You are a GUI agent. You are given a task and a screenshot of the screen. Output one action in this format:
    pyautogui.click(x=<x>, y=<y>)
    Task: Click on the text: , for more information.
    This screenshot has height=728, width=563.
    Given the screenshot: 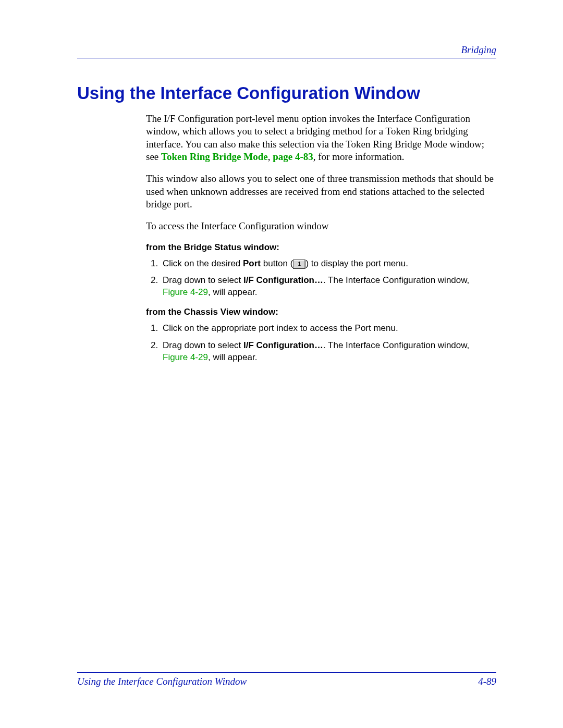 What is the action you would take?
    pyautogui.click(x=359, y=156)
    